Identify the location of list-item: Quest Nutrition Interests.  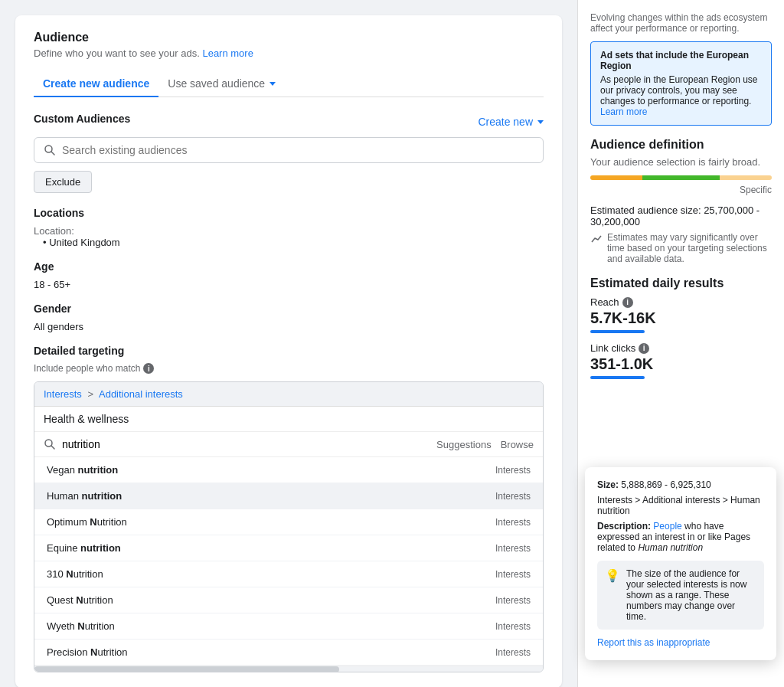
(289, 600).